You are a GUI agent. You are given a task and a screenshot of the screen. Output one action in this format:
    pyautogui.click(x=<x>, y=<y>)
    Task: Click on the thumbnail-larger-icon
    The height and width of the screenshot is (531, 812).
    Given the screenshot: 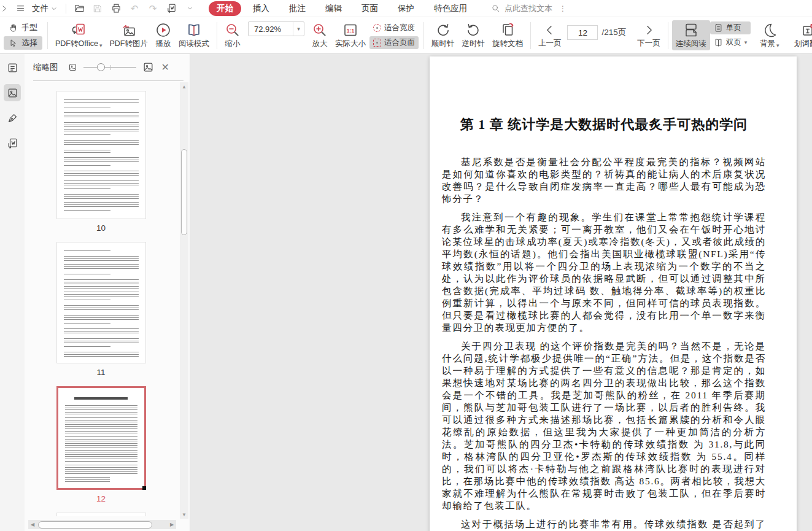 What is the action you would take?
    pyautogui.click(x=149, y=68)
    